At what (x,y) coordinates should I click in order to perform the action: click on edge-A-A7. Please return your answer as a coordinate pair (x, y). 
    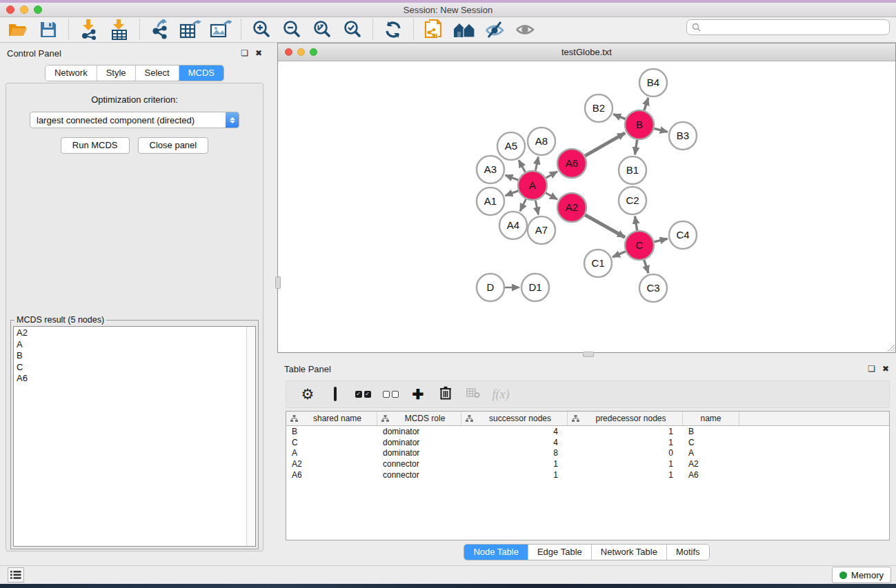
    Looking at the image, I should click on (537, 208).